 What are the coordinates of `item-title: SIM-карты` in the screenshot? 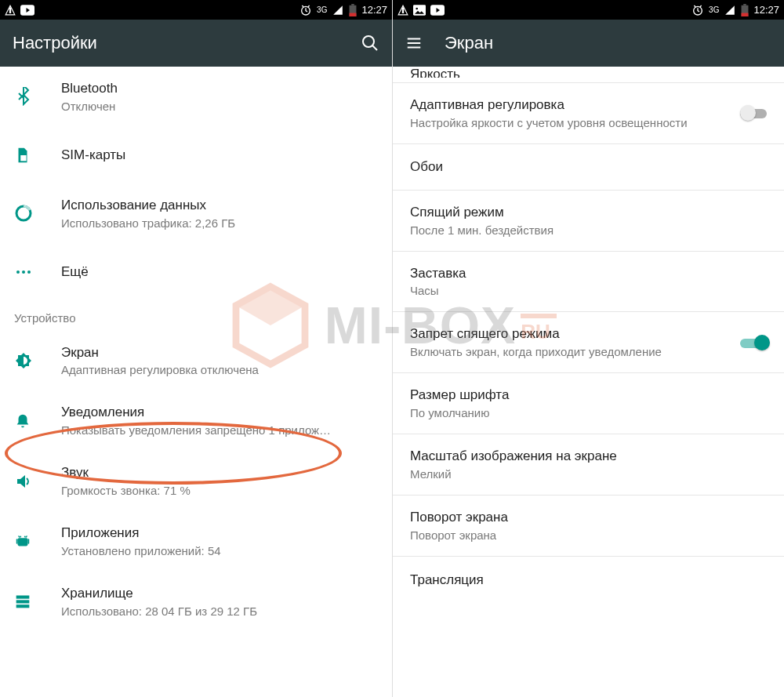 It's located at (220, 155).